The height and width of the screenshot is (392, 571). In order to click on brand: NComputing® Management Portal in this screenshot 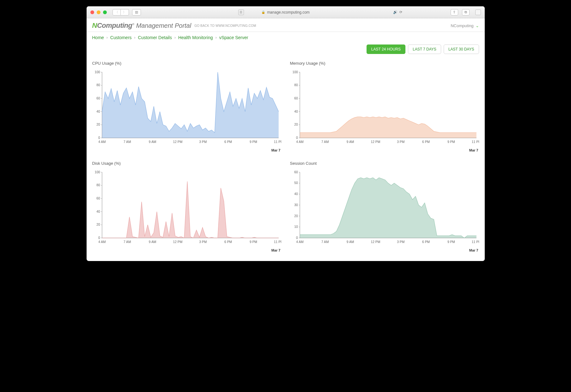, I will do `click(142, 26)`.